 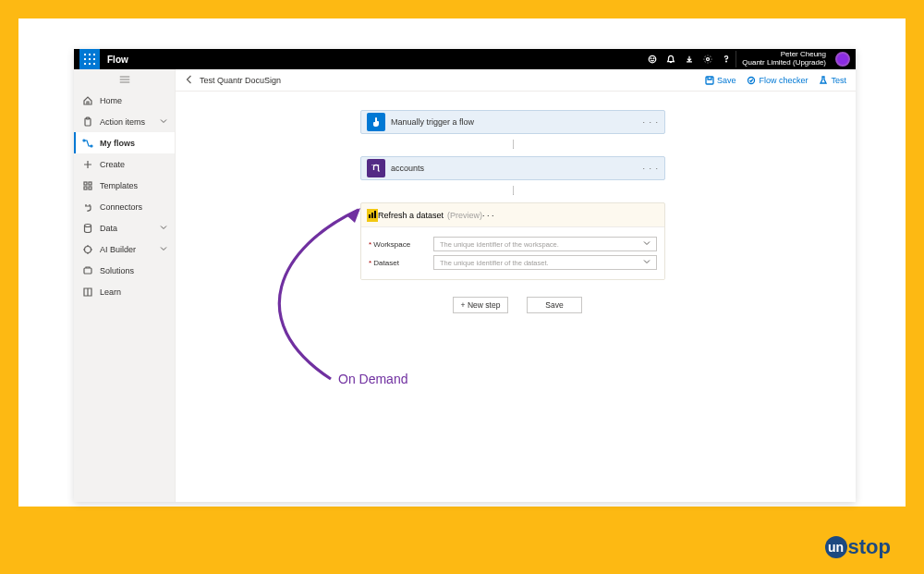 I want to click on touch-icon, so click(x=376, y=122).